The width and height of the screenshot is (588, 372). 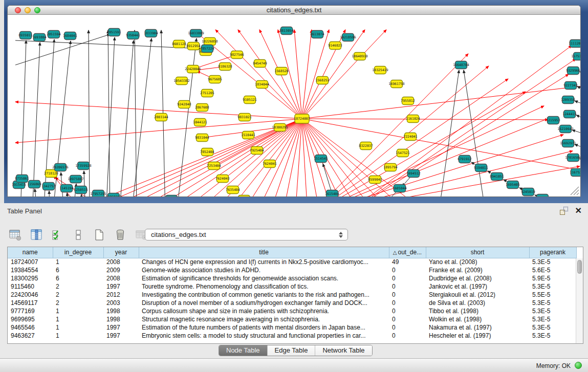 What do you see at coordinates (207, 152) in the screenshot?
I see `graph-node: 7852404` at bounding box center [207, 152].